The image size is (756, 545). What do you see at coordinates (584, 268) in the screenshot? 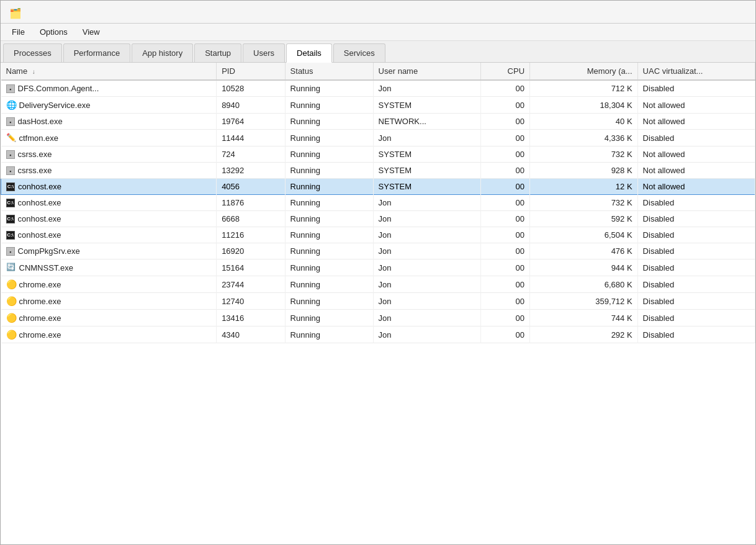
I see `cell-memory: 944 K` at bounding box center [584, 268].